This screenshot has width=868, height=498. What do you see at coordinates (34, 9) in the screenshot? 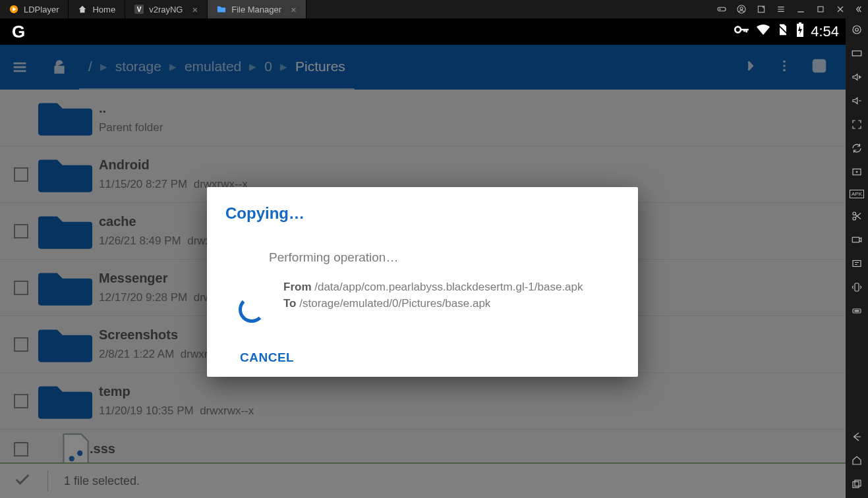
I see `emulator-logo-tab: LDPlayer` at bounding box center [34, 9].